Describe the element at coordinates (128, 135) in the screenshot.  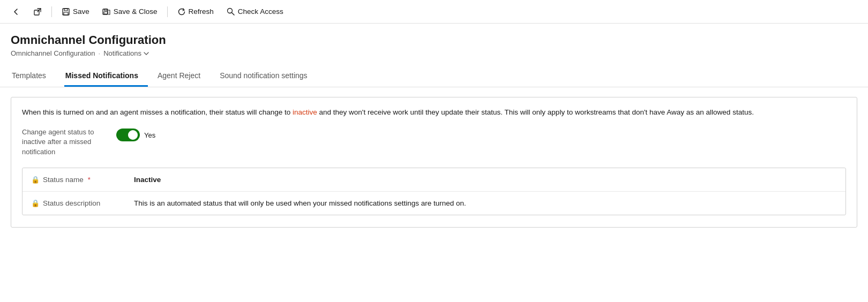
I see `toggle-switch` at that location.